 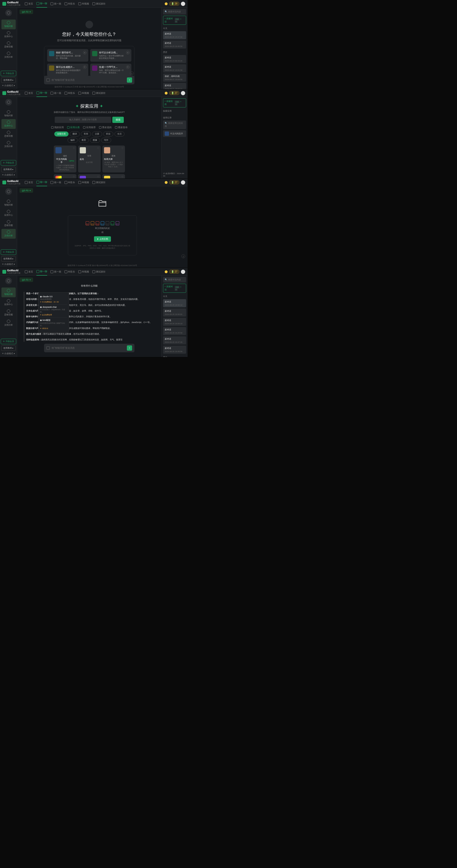 I want to click on coin-badge: 🔋 28, so click(x=174, y=4).